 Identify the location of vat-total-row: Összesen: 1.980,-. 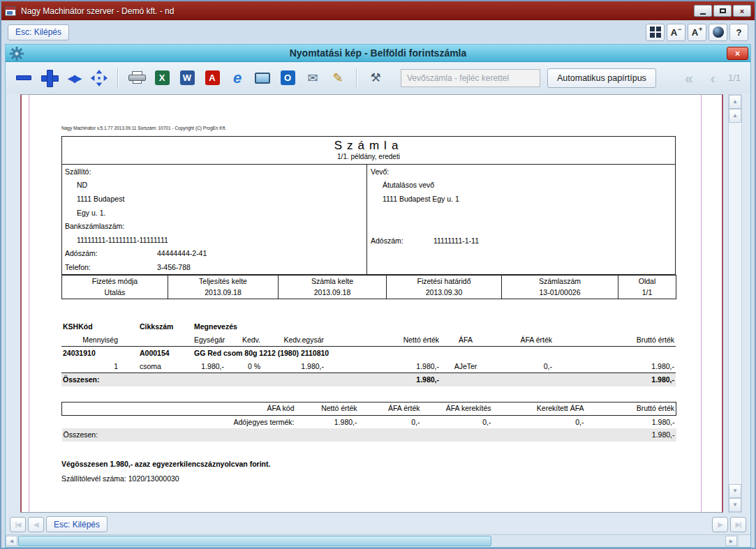
(369, 435).